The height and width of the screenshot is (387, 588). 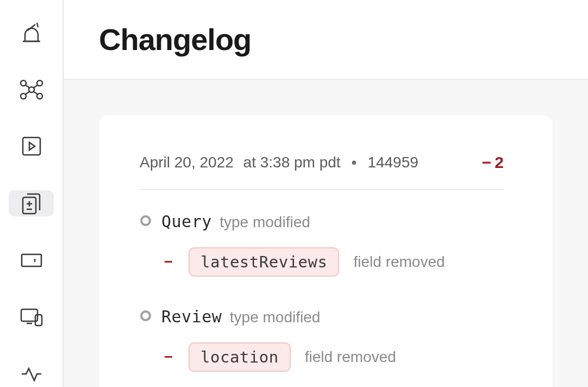 I want to click on sidebar-item-fields, so click(x=32, y=260).